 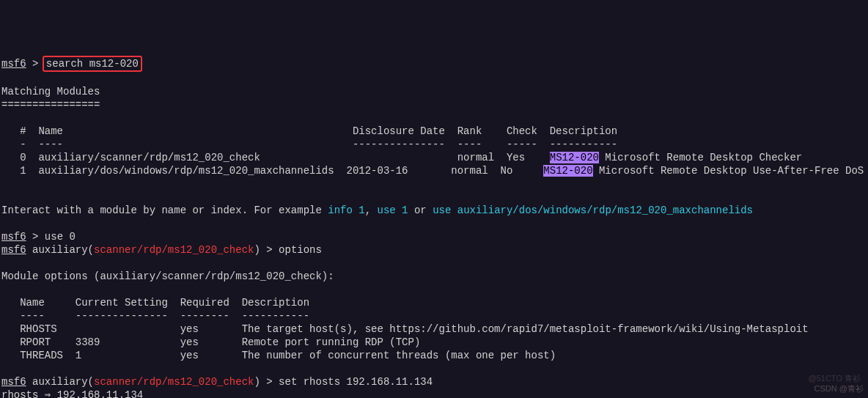 I want to click on module-options-header: Module options (auxiliary/scanner/rdp/ms…, so click(x=168, y=276).